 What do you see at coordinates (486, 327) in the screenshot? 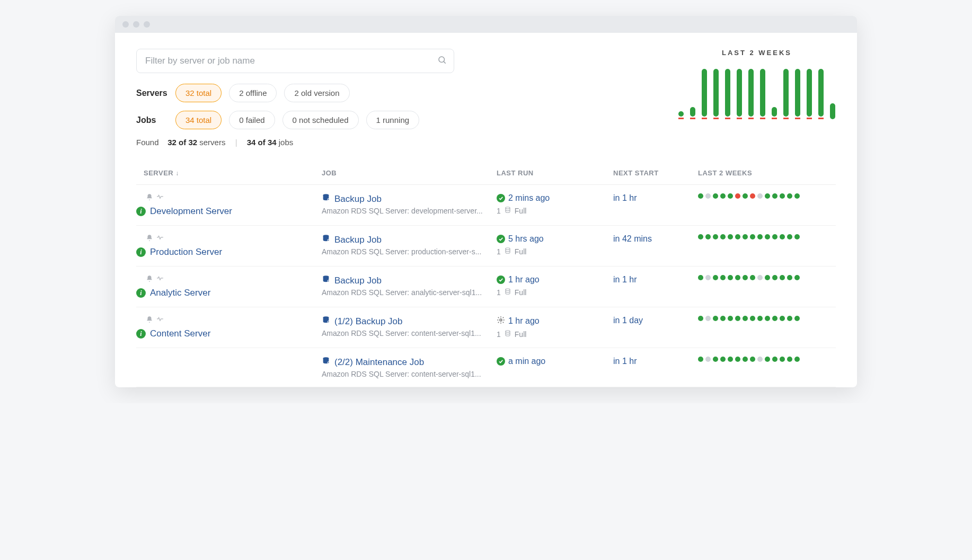
I see `table-row: iContent Server(1/2) Backup JobAmazon RD…` at bounding box center [486, 327].